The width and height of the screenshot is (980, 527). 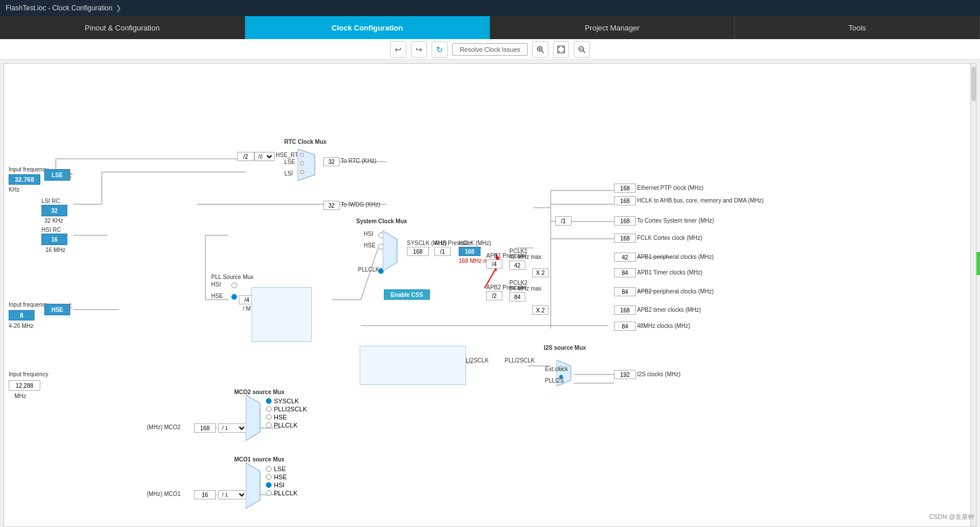 What do you see at coordinates (369, 245) in the screenshot?
I see `sys-hse-label: HSE` at bounding box center [369, 245].